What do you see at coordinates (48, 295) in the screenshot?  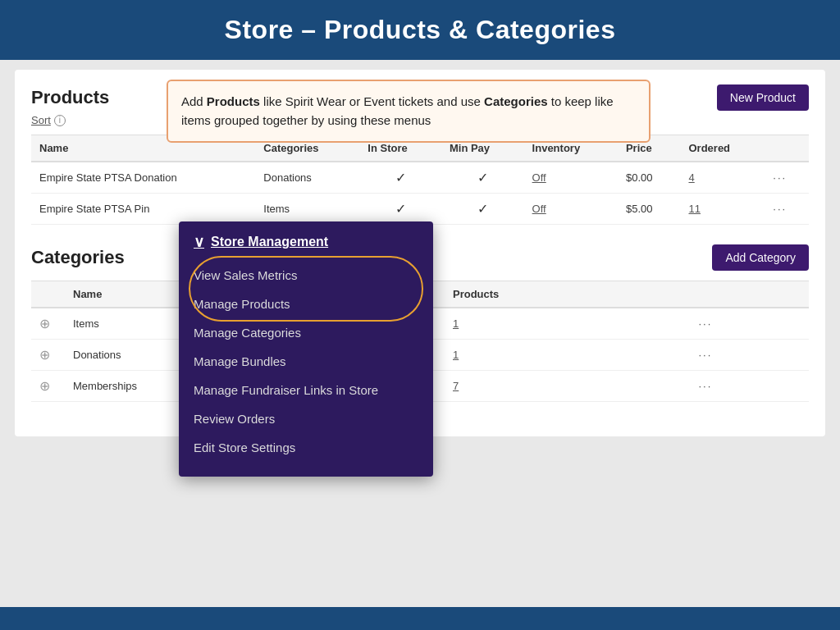 I see `cat-col-name` at bounding box center [48, 295].